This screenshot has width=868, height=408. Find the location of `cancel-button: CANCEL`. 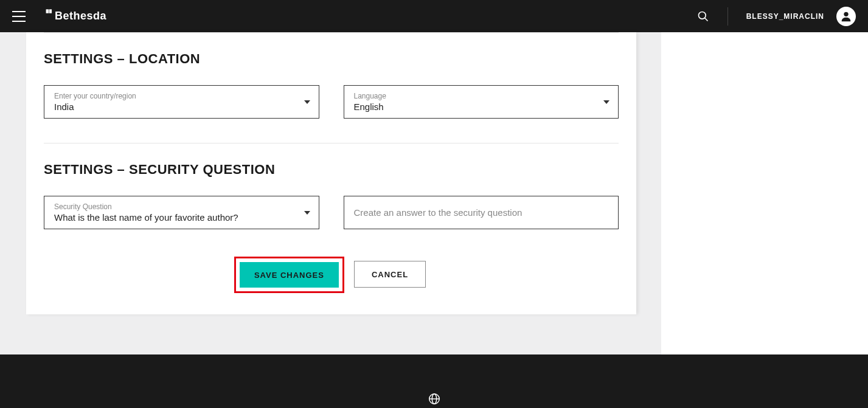

cancel-button: CANCEL is located at coordinates (390, 274).